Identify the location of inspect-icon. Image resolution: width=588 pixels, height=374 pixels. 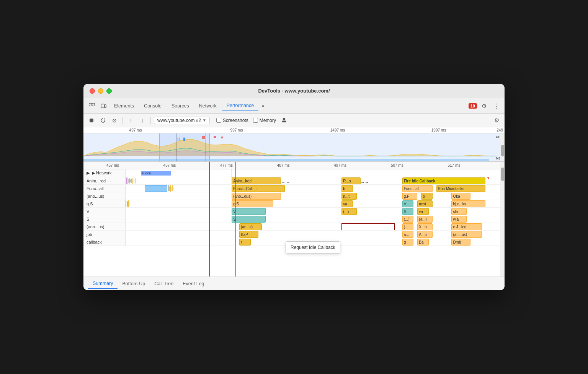
(92, 106).